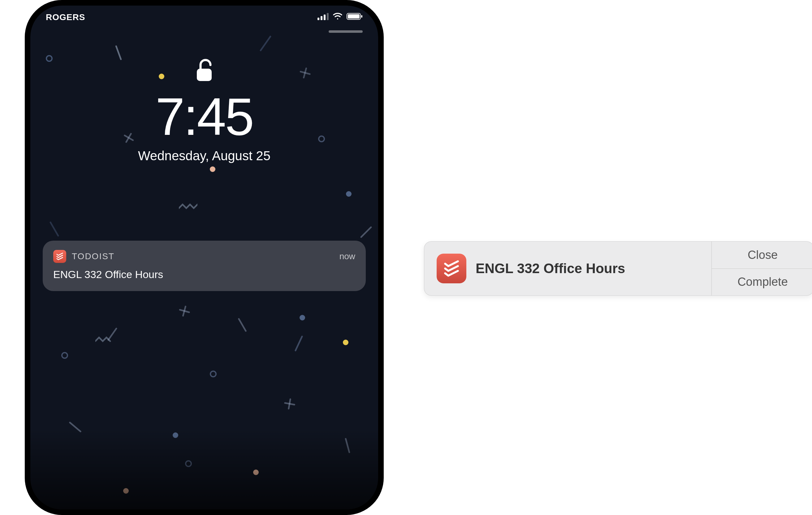 This screenshot has width=812, height=515. What do you see at coordinates (762, 282) in the screenshot?
I see `complete-button: Complete` at bounding box center [762, 282].